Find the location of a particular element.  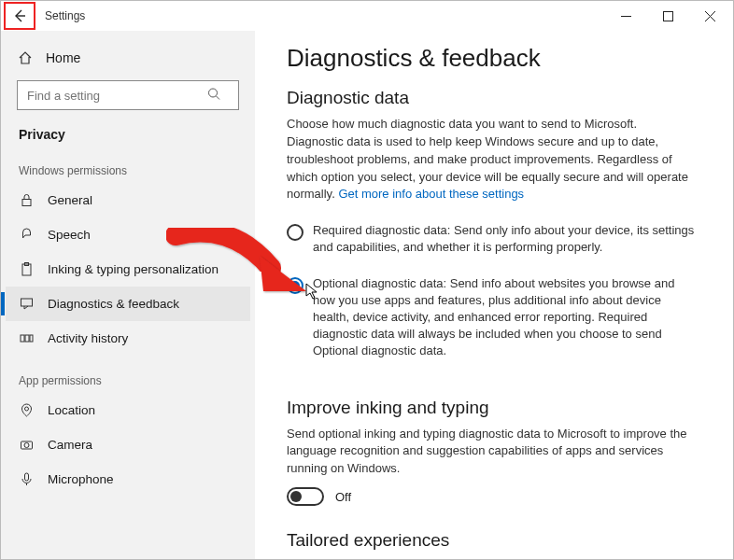

speech-icon is located at coordinates (26, 235).